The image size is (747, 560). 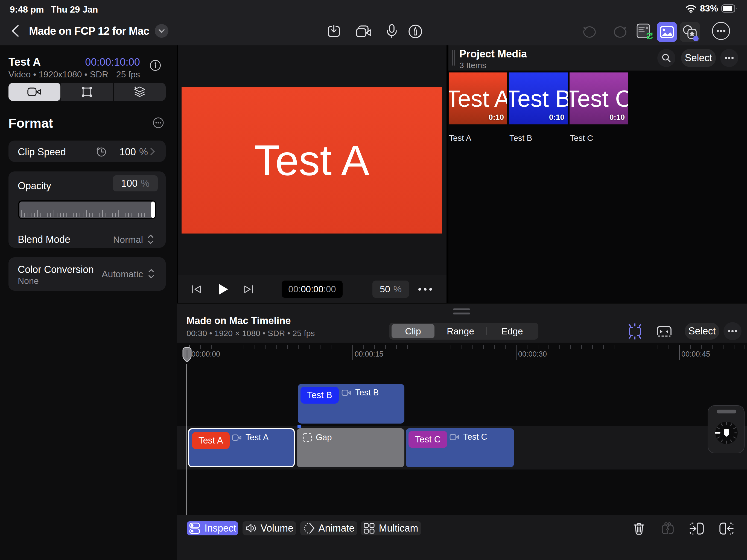 What do you see at coordinates (121, 240) in the screenshot?
I see `blend-mode-value: Normal` at bounding box center [121, 240].